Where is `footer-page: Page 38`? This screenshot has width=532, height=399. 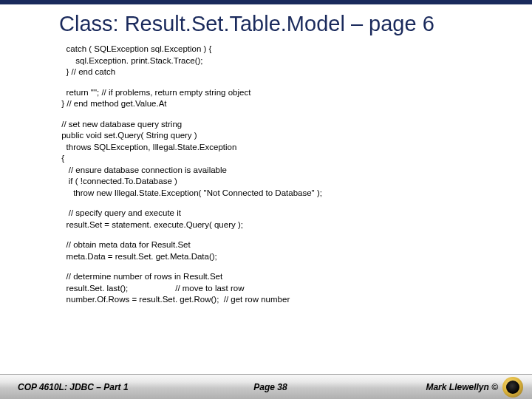 footer-page: Page 38 is located at coordinates (270, 387).